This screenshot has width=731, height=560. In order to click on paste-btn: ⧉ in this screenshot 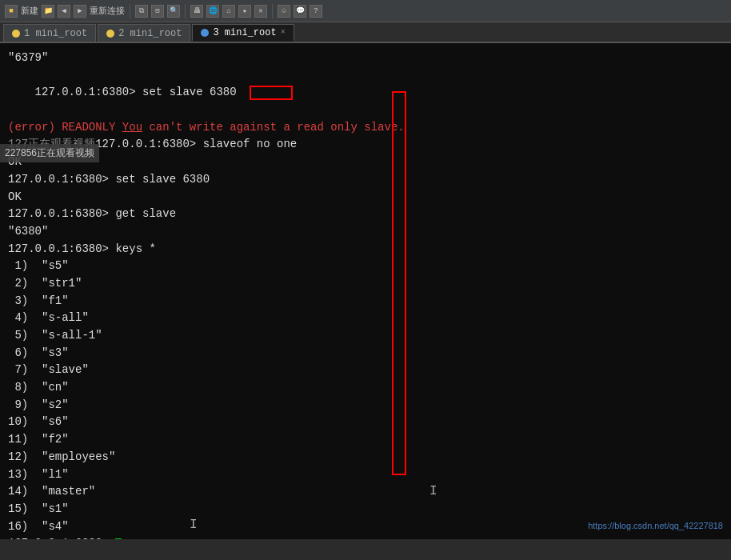, I will do `click(142, 11)`.